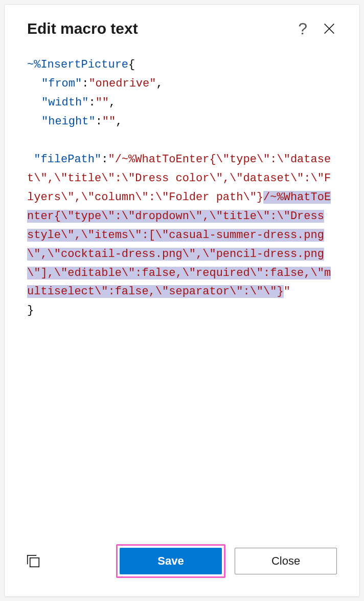 This screenshot has height=601, width=364. What do you see at coordinates (286, 561) in the screenshot?
I see `close-button: Close` at bounding box center [286, 561].